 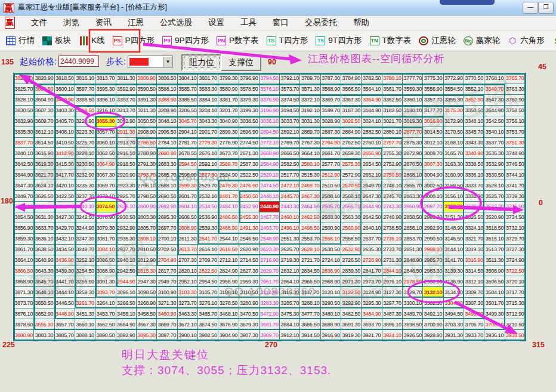 I want to click on grid-cell: 2505.70, so click(x=331, y=207).